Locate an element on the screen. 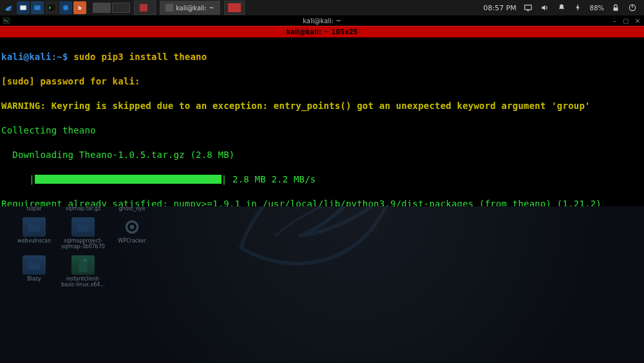 Image resolution: width=644 pixels, height=363 pixels. display-icon is located at coordinates (528, 8).